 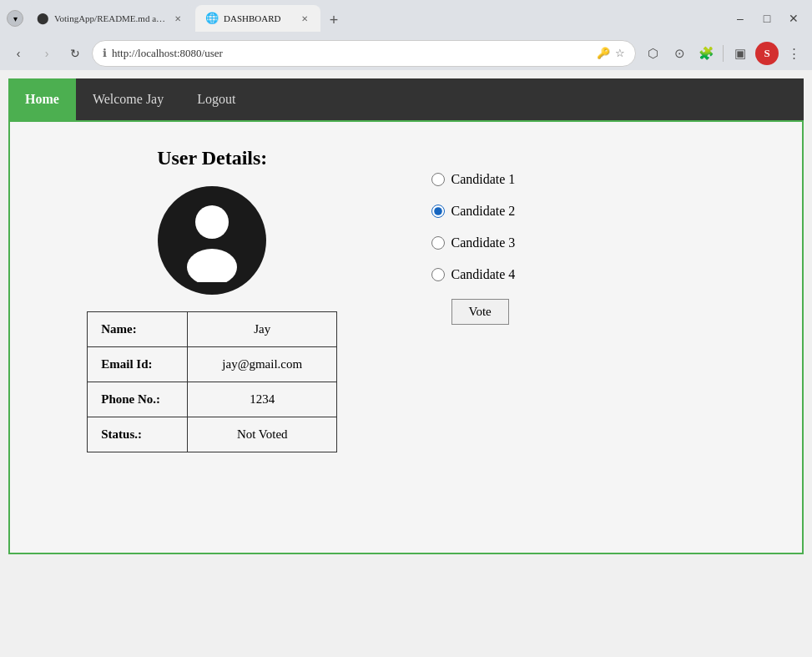 What do you see at coordinates (723, 53) in the screenshot?
I see `toolbar-divider` at bounding box center [723, 53].